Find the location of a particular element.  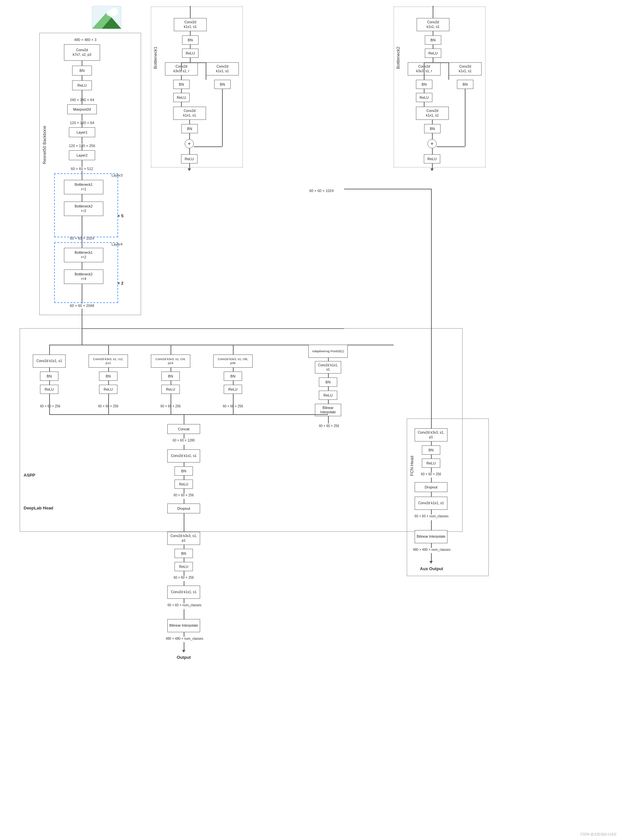

bn2-plus: + is located at coordinates (432, 144).